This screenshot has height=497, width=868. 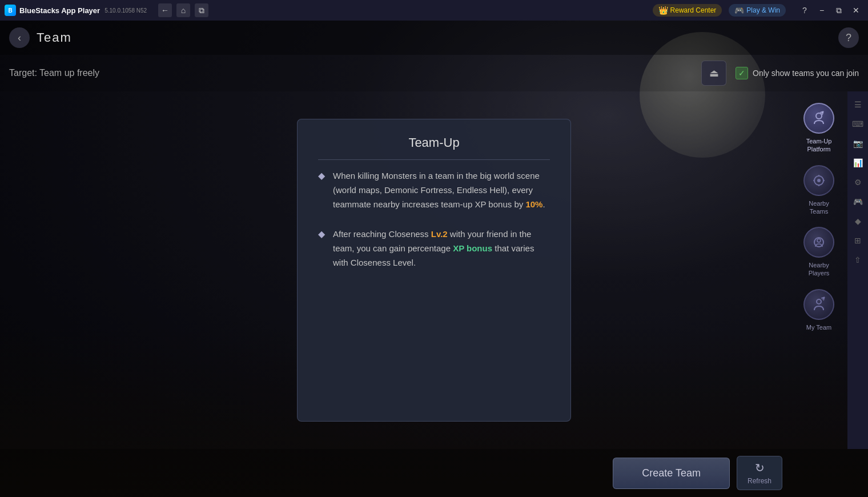 What do you see at coordinates (434, 190) in the screenshot?
I see `modal-item-1: ◆ When killing Monsters in a team in the…` at bounding box center [434, 190].